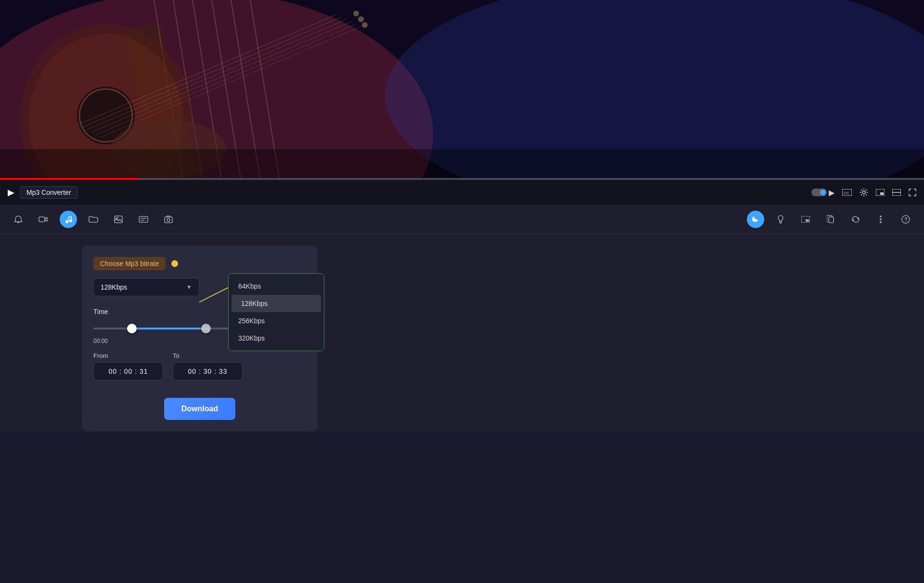  Describe the element at coordinates (114, 287) in the screenshot. I see `bitrate-selected-value: 128Kbps` at that location.